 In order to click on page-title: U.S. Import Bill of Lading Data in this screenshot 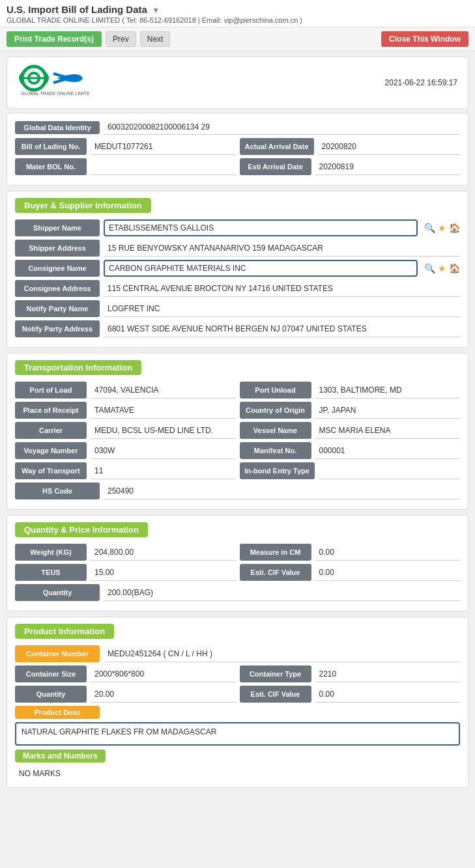, I will do `click(77, 9)`.